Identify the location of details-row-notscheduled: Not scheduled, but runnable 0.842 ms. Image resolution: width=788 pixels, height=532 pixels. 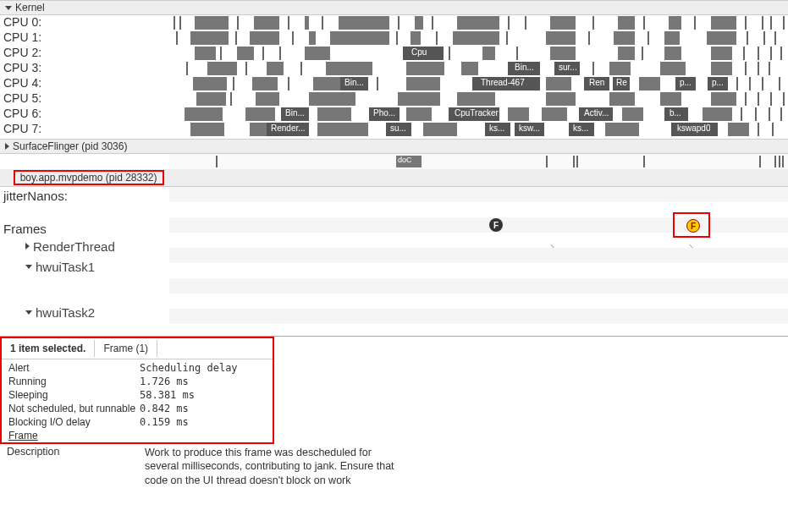
(137, 409).